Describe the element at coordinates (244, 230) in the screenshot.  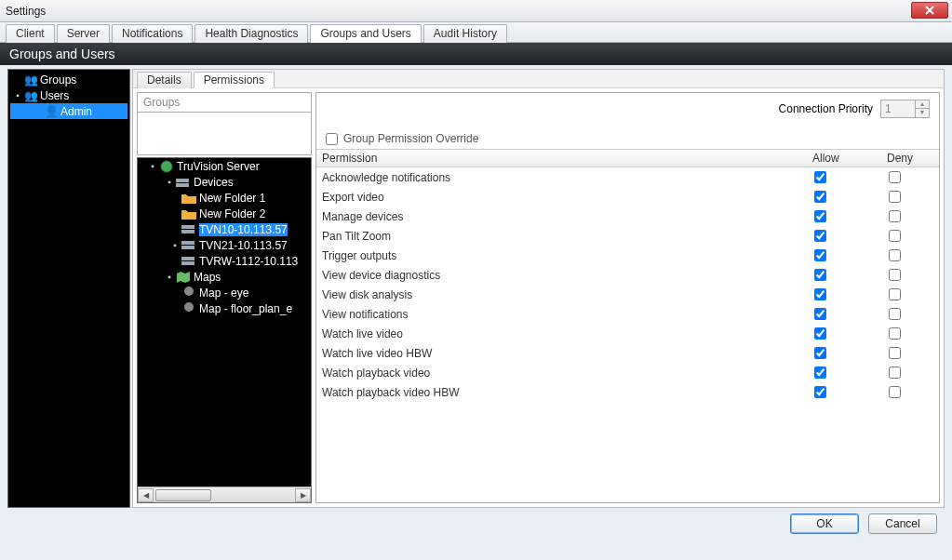
I see `tree-item-label: TVN10-10.113.57` at that location.